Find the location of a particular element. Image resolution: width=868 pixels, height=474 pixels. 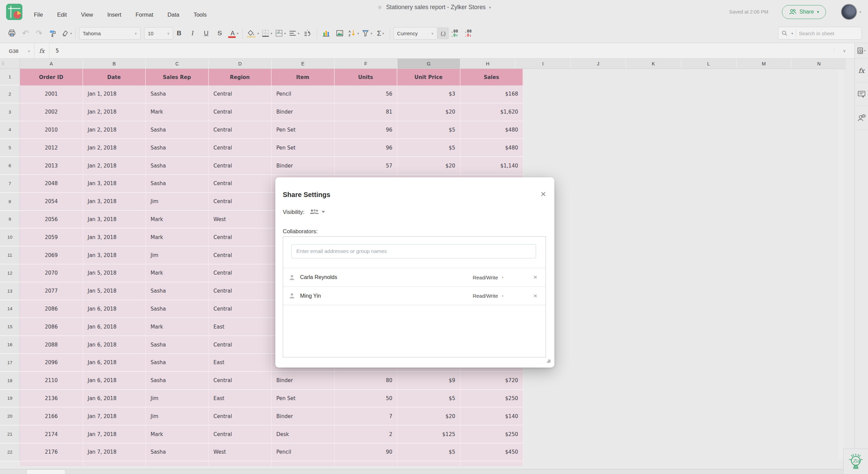

column-header: E is located at coordinates (303, 64).